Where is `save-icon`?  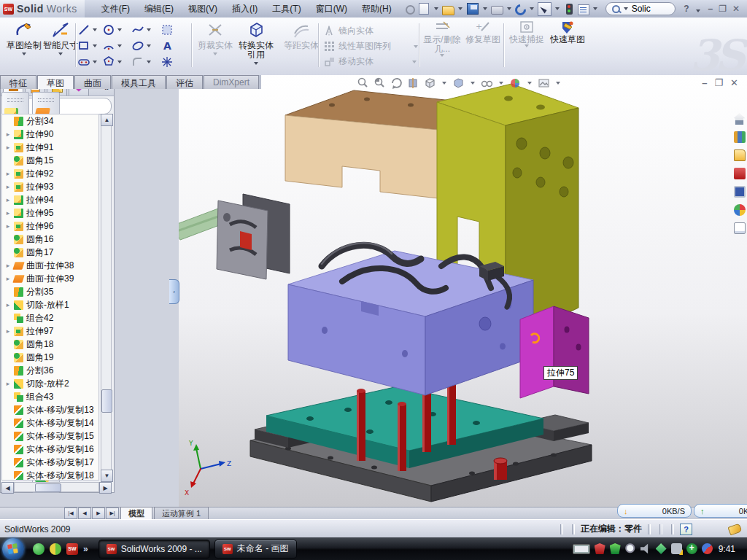 save-icon is located at coordinates (473, 9).